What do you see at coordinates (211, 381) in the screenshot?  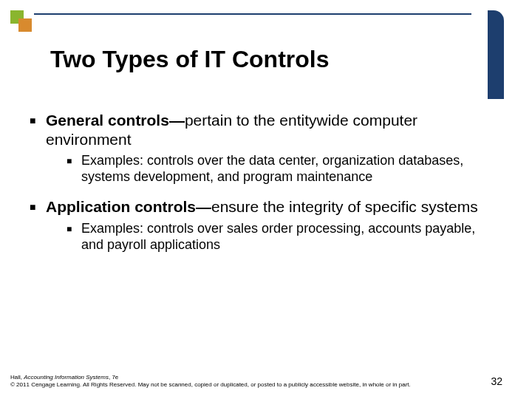 I see `footer-citation: Hall, Accounting Information Systems, 7e…` at bounding box center [211, 381].